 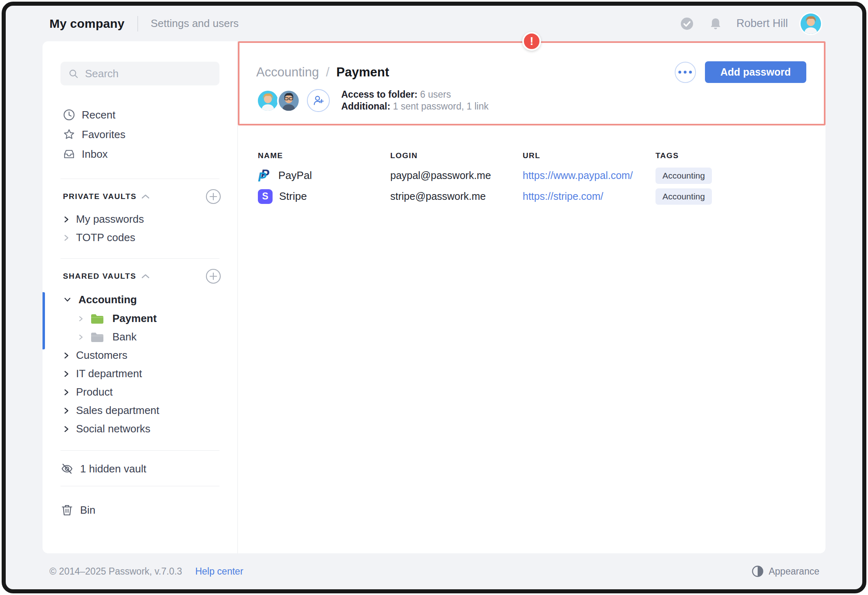 I want to click on add-password-button: Add password, so click(x=756, y=72).